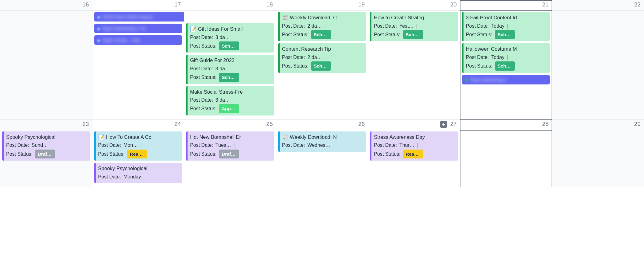 Image resolution: width=644 pixels, height=277 pixels. I want to click on date-number: 28, so click(545, 124).